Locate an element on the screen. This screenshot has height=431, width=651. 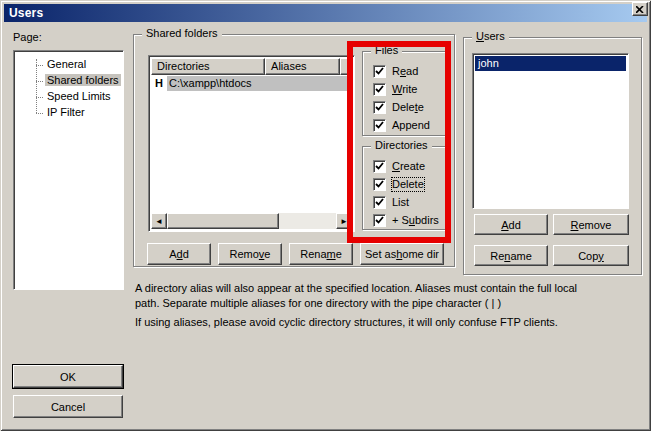
delete-dirs-label: Delete is located at coordinates (408, 184).